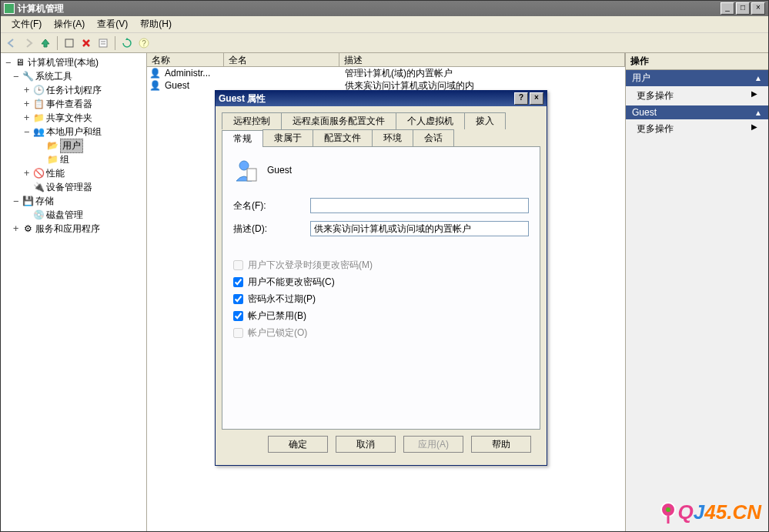 The width and height of the screenshot is (769, 532). What do you see at coordinates (430, 121) in the screenshot?
I see `tab-personal-vm: 个人虚拟机` at bounding box center [430, 121].